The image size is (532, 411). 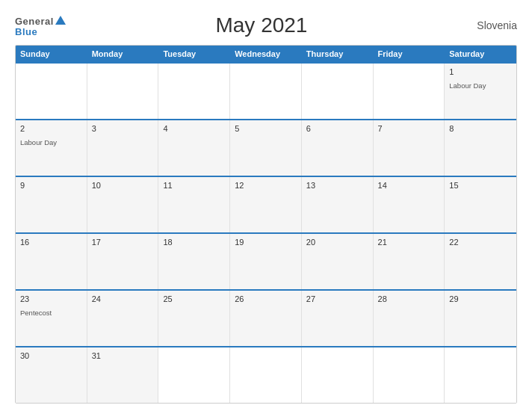 I want to click on weekday-thursday: Thursday, so click(x=338, y=54).